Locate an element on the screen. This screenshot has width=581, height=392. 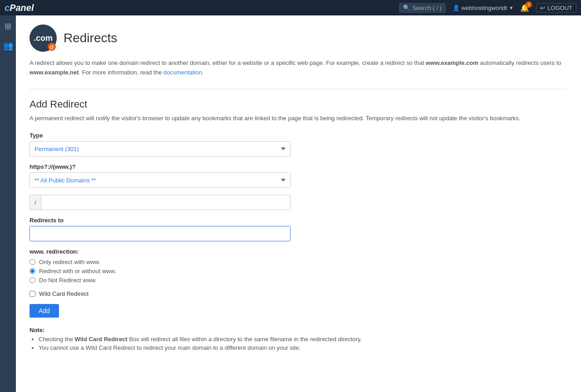
type-label: Type is located at coordinates (299, 135).